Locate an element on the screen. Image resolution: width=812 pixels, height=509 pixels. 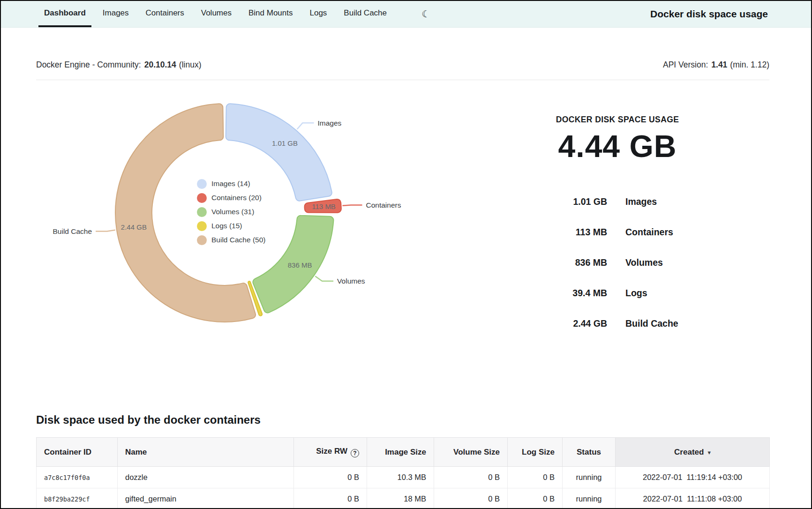
usage-row-containers: 113 MBContainers is located at coordinates (617, 232).